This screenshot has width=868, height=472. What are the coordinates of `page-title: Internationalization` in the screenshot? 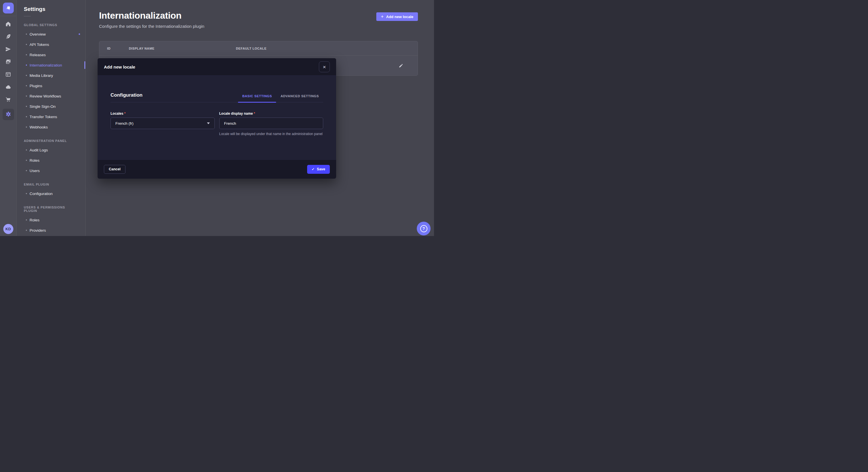 It's located at (152, 15).